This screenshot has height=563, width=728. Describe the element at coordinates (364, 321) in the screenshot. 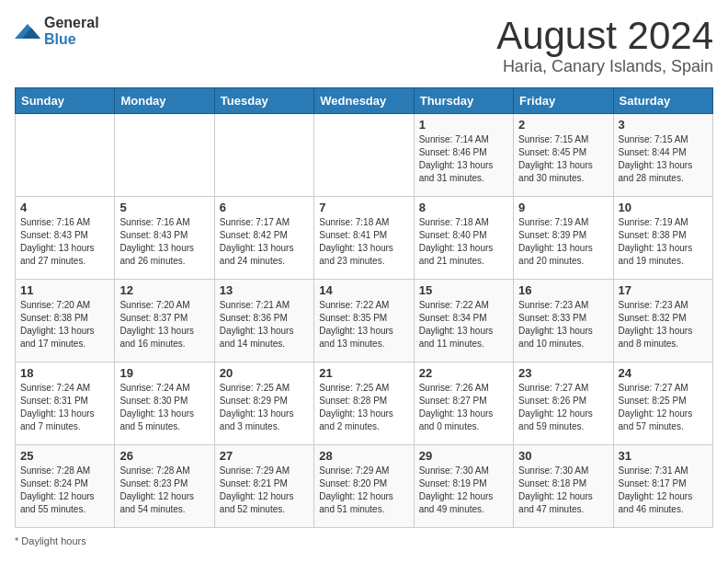

I see `cell-2-3: 14Sunrise: 7:22 AM Sunset: 8:35 PM Dayli…` at that location.